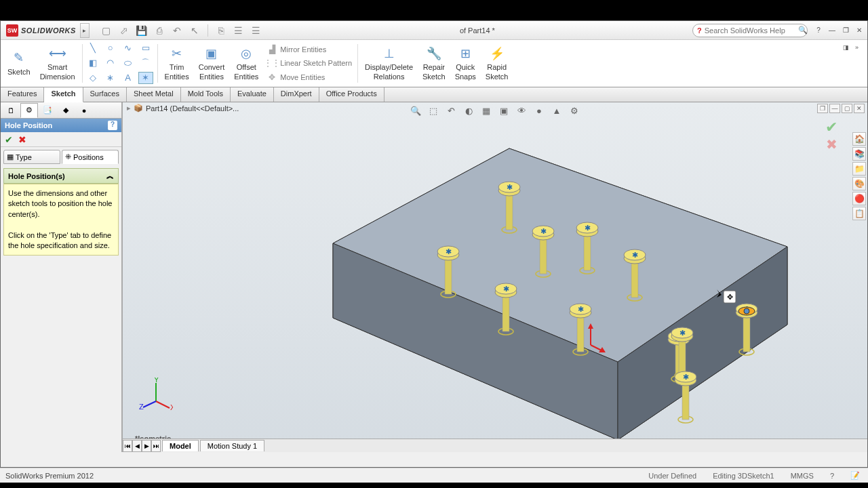  What do you see at coordinates (22, 95) in the screenshot?
I see `tab-features: Features` at bounding box center [22, 95].